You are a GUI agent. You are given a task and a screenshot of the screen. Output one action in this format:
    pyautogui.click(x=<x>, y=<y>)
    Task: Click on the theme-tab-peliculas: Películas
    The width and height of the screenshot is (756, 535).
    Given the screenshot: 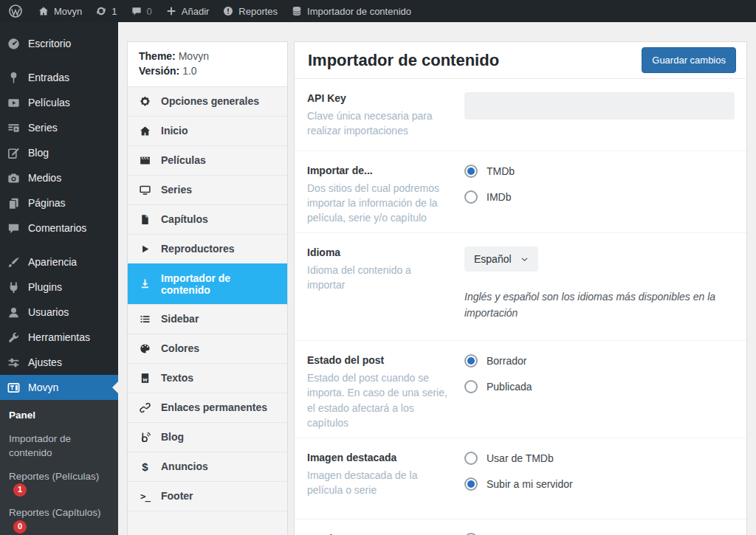 What is the action you would take?
    pyautogui.click(x=207, y=160)
    